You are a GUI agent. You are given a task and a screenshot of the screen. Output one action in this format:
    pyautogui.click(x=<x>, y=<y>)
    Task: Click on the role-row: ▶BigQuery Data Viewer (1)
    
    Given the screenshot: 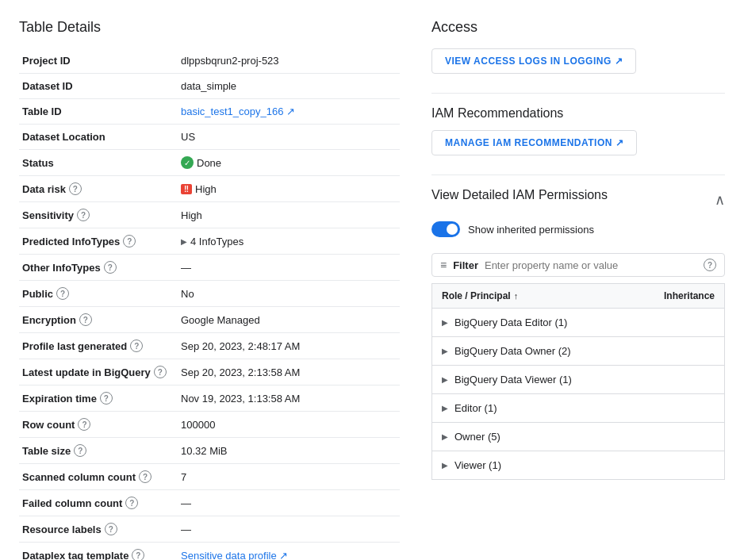 What is the action you would take?
    pyautogui.click(x=578, y=379)
    